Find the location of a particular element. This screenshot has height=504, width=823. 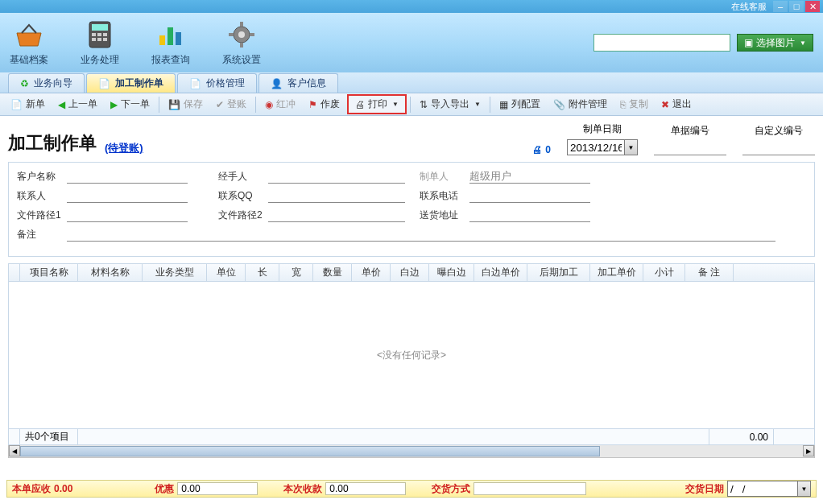

exit-button: ✖退出 is located at coordinates (676, 105).